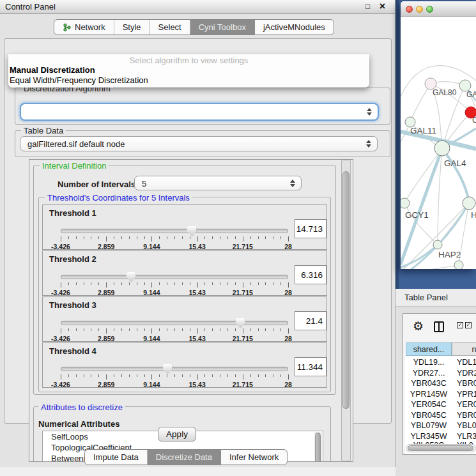  What do you see at coordinates (464, 325) in the screenshot?
I see `select-columns-icon: ✓ ✓` at bounding box center [464, 325].